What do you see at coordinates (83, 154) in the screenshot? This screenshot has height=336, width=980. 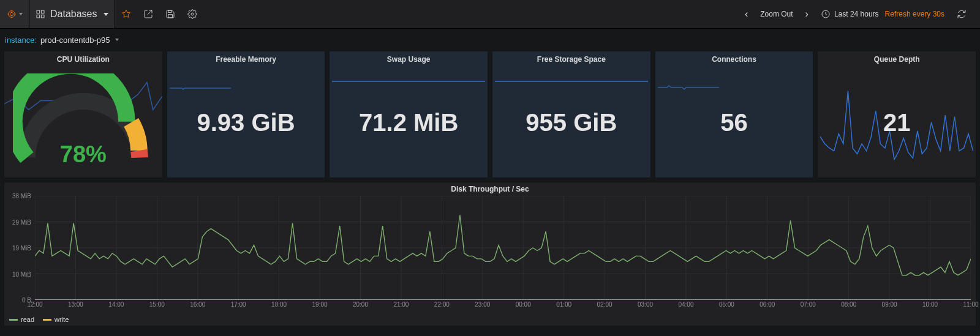 I see `cpu-gauge-value: 78%` at bounding box center [83, 154].